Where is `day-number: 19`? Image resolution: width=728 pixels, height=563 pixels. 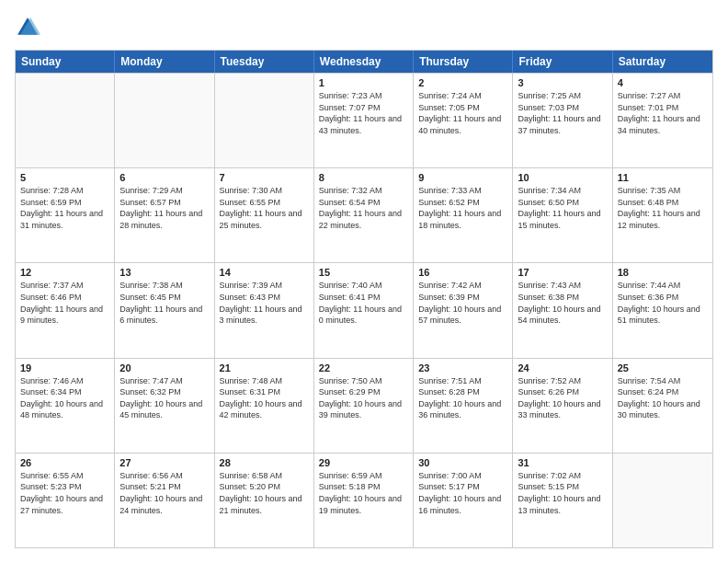
day-number: 19 is located at coordinates (64, 368).